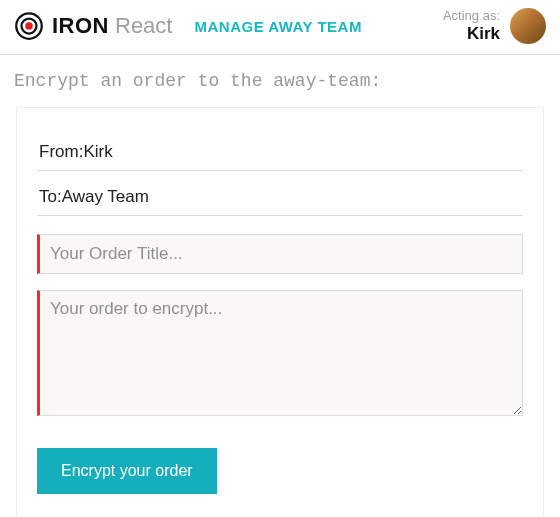 The height and width of the screenshot is (517, 560). I want to click on avatar, so click(528, 26).